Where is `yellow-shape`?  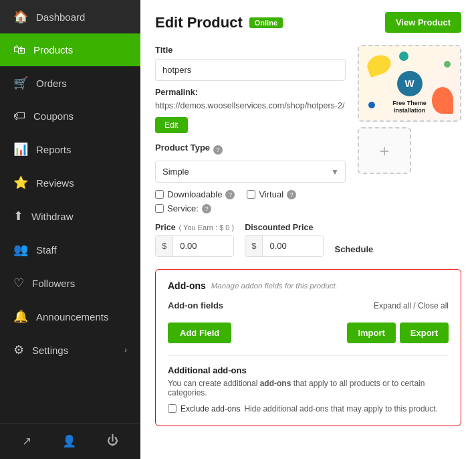
yellow-shape is located at coordinates (378, 66).